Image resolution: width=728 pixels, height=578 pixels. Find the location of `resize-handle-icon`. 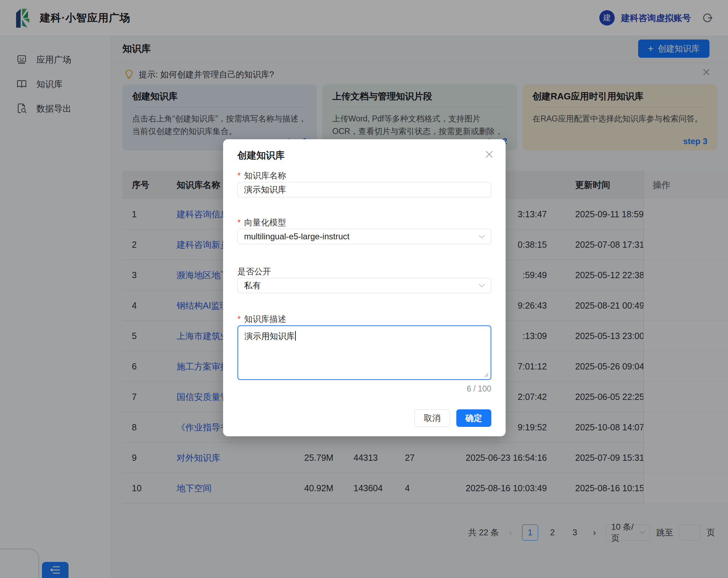

resize-handle-icon is located at coordinates (486, 375).